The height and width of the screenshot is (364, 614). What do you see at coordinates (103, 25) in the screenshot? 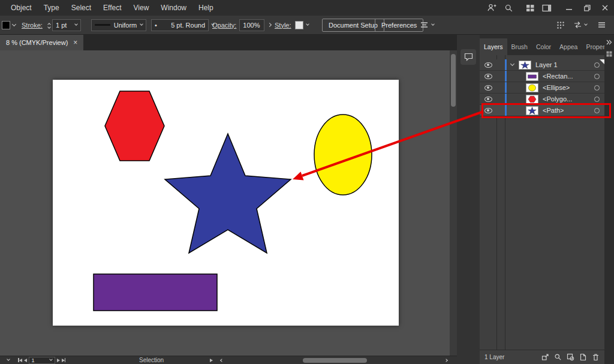
I see `uniform-profile-icon` at bounding box center [103, 25].